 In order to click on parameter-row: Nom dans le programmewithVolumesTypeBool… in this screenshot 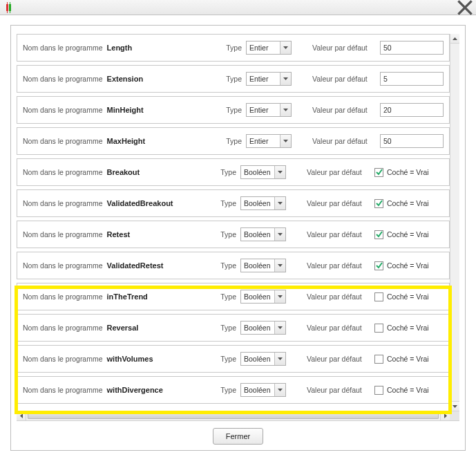, I will do `click(234, 359)`.